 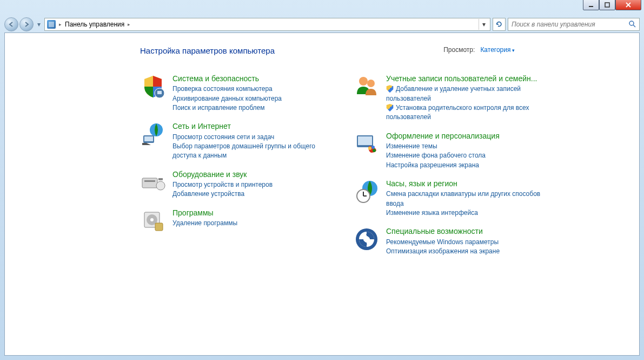 I want to click on task-link: Архивирование данных компьютера, so click(x=252, y=99).